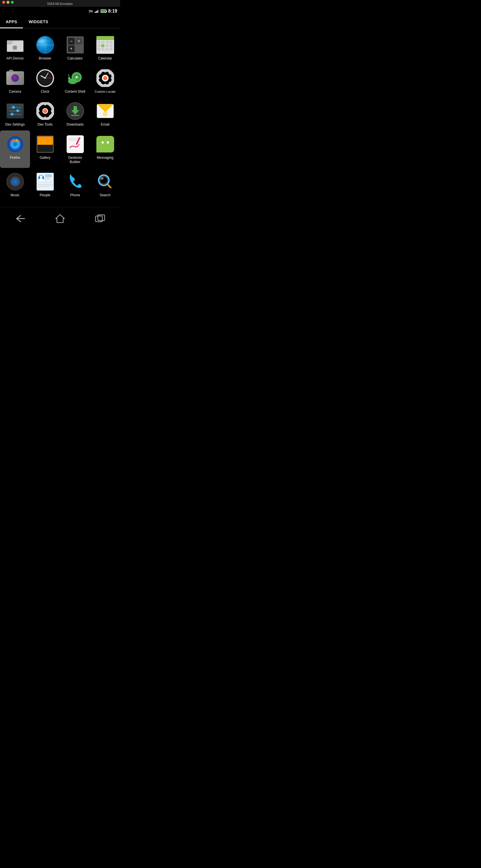 The image size is (481, 868). What do you see at coordinates (105, 125) in the screenshot?
I see `email-label: Email` at bounding box center [105, 125].